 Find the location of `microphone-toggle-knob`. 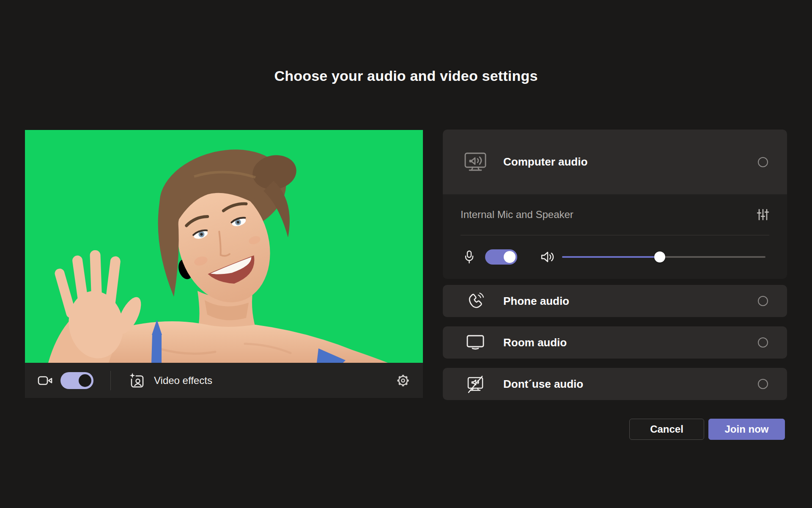

microphone-toggle-knob is located at coordinates (510, 257).